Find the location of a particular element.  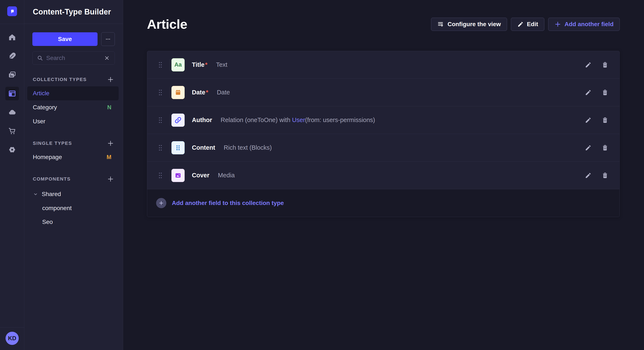

sidebar-item-article: Article is located at coordinates (73, 93).